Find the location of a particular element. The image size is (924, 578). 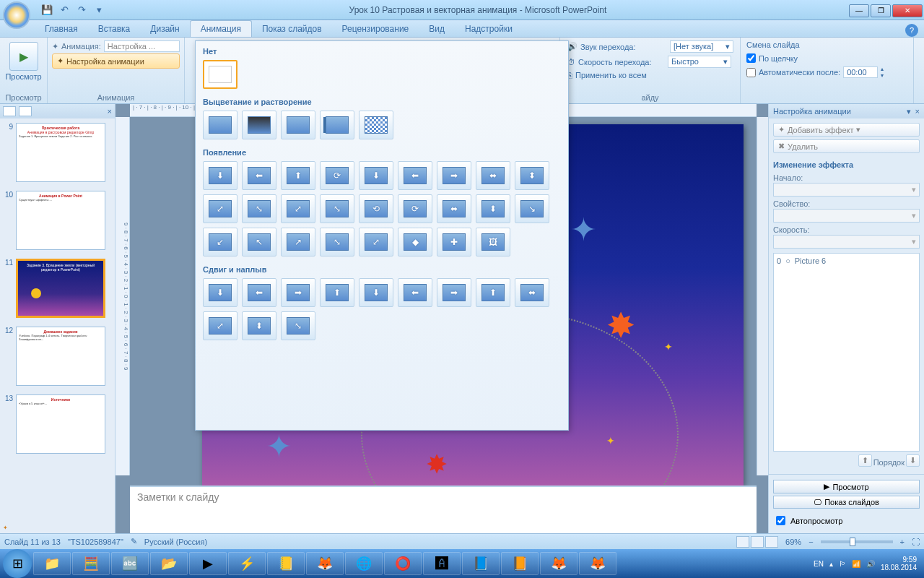

zoom-out-button: − is located at coordinates (811, 542).